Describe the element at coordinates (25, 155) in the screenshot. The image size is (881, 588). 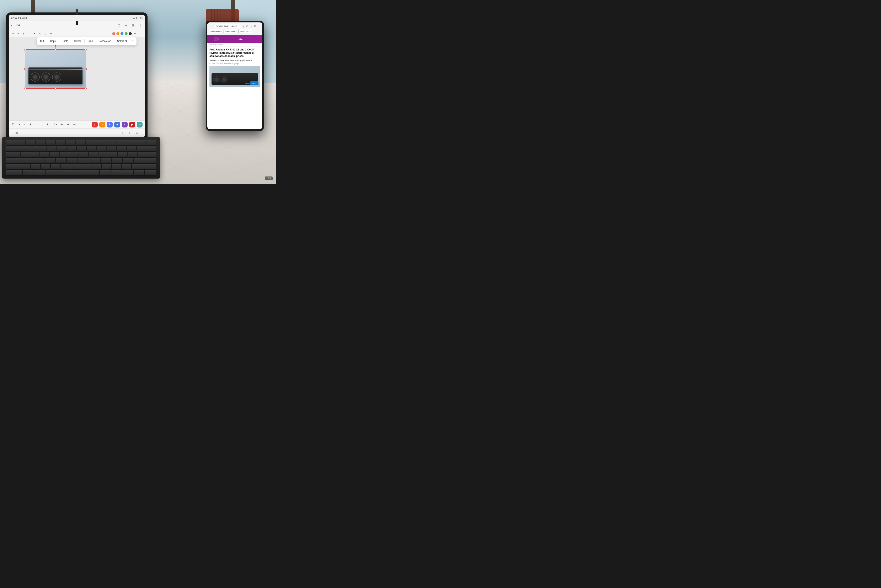
I see `key-q` at that location.